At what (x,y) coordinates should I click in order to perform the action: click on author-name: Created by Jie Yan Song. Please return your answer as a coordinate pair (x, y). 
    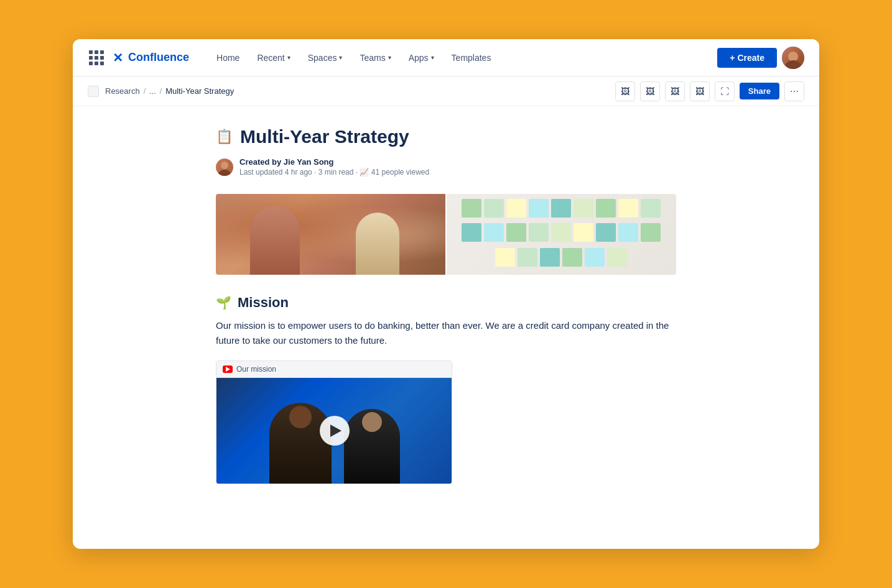
    Looking at the image, I should click on (335, 162).